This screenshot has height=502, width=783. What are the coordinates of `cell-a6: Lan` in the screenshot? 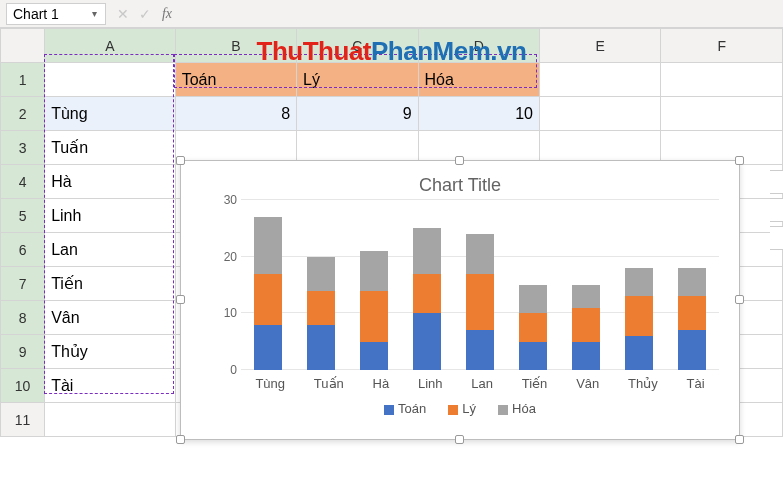 It's located at (110, 250).